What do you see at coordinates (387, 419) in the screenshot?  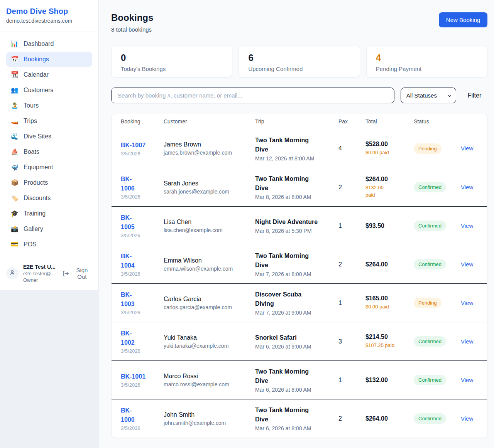 I see `total-amount: $264.00` at bounding box center [387, 419].